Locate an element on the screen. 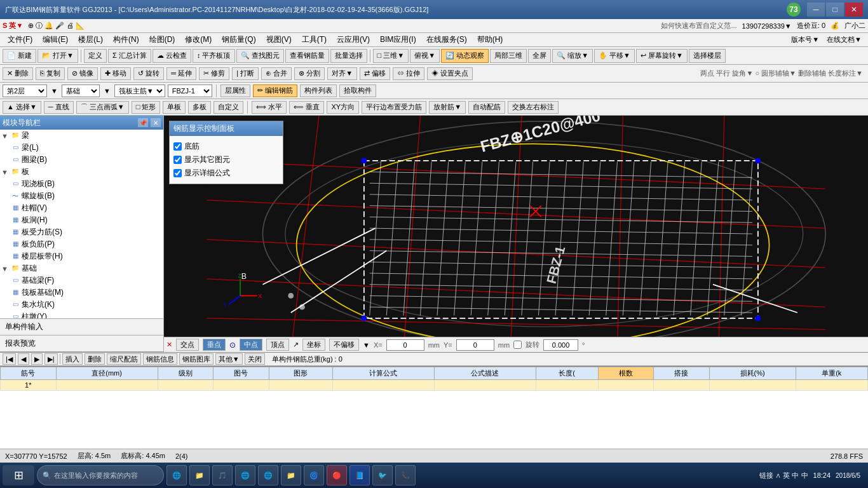 This screenshot has height=488, width=868. tree-node-slab-rebar: ▦ 板受力筋(S) is located at coordinates (81, 233).